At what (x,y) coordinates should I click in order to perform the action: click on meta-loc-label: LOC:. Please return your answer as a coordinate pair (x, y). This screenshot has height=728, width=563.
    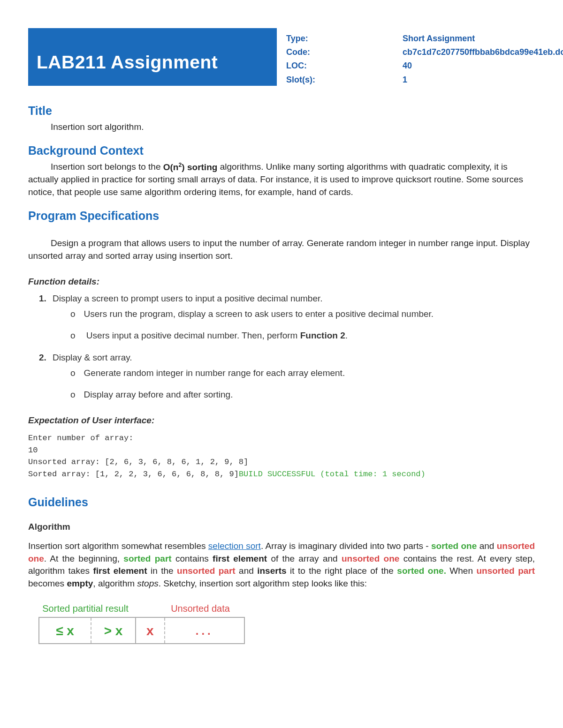
    Looking at the image, I should click on (333, 66).